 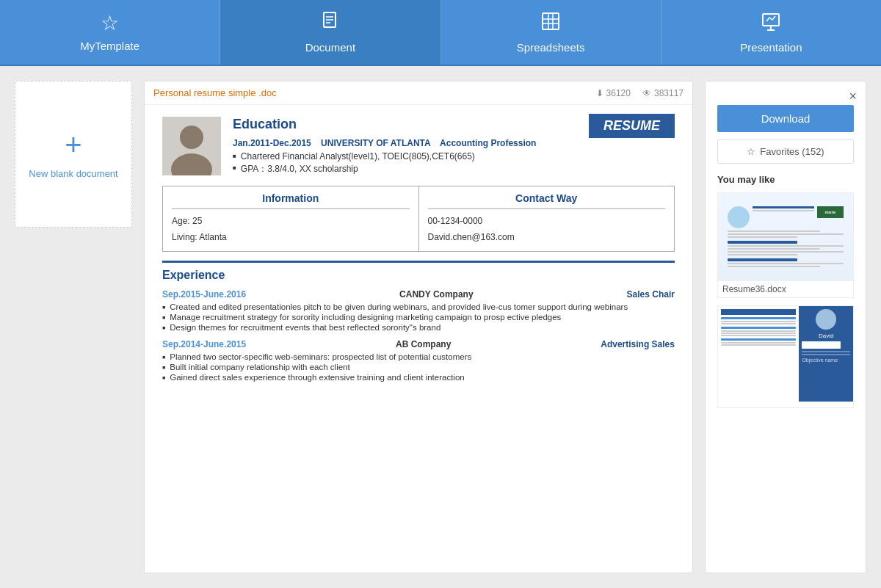 I want to click on edu-bullet-1: Chartered Financial Analyst(level1), TOE…, so click(x=454, y=156).